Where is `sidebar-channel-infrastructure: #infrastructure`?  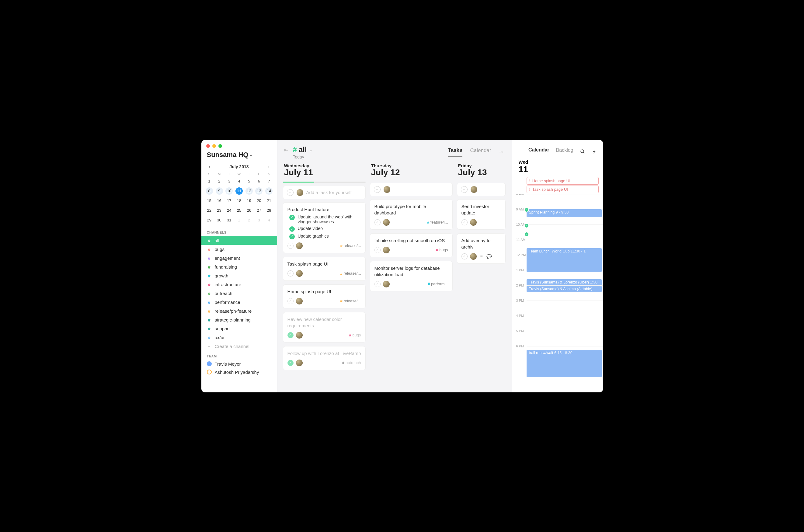
sidebar-channel-infrastructure: #infrastructure is located at coordinates (240, 285).